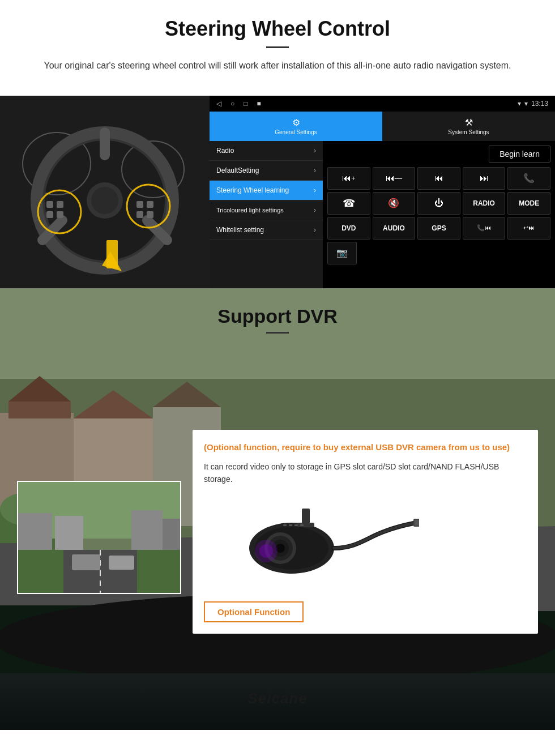 This screenshot has height=756, width=555. I want to click on gps-button: GPS, so click(439, 228).